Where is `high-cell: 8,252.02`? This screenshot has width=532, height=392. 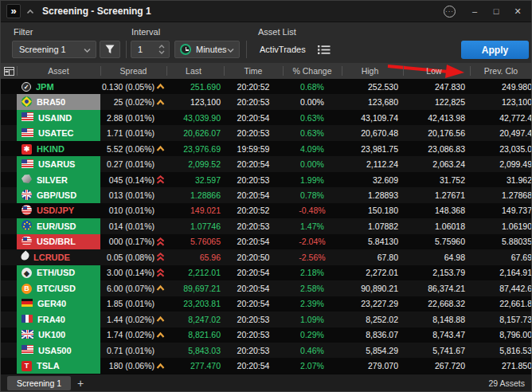
high-cell: 8,252.02 is located at coordinates (373, 319).